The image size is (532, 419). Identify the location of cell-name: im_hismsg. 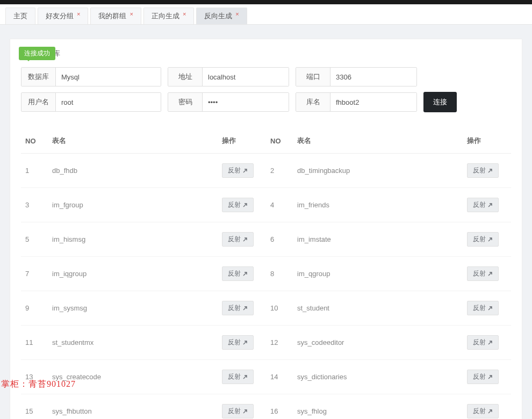
(133, 240).